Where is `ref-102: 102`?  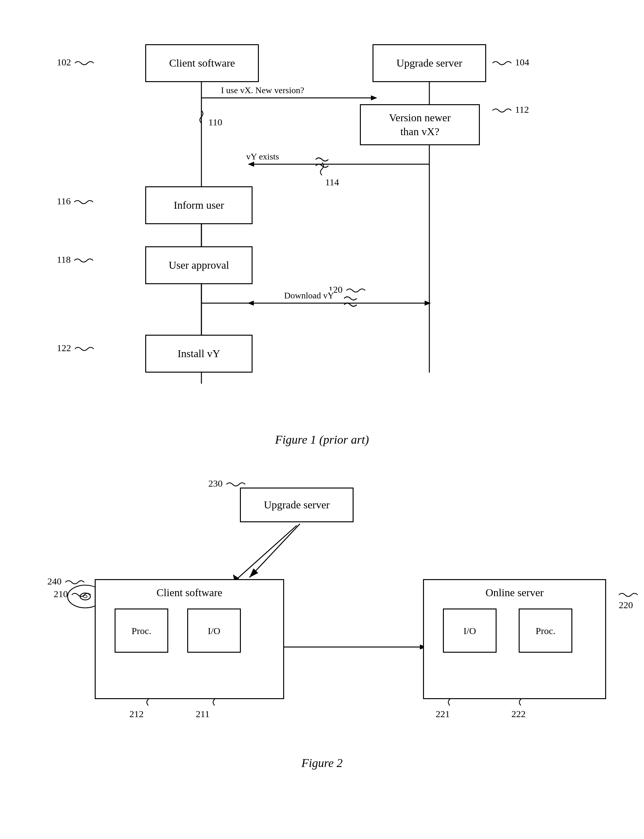
ref-102: 102 is located at coordinates (75, 62).